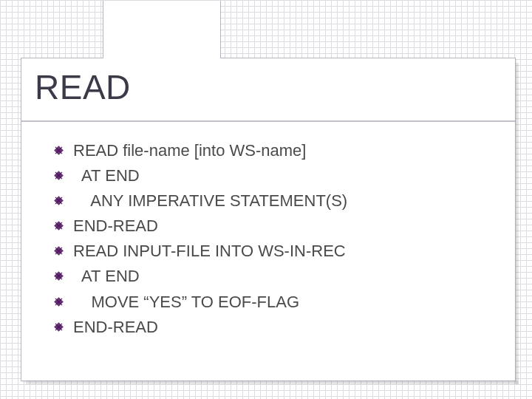 The height and width of the screenshot is (399, 532). I want to click on list-item: READ INPUT-FILE INTO WS-IN-REC, so click(294, 251).